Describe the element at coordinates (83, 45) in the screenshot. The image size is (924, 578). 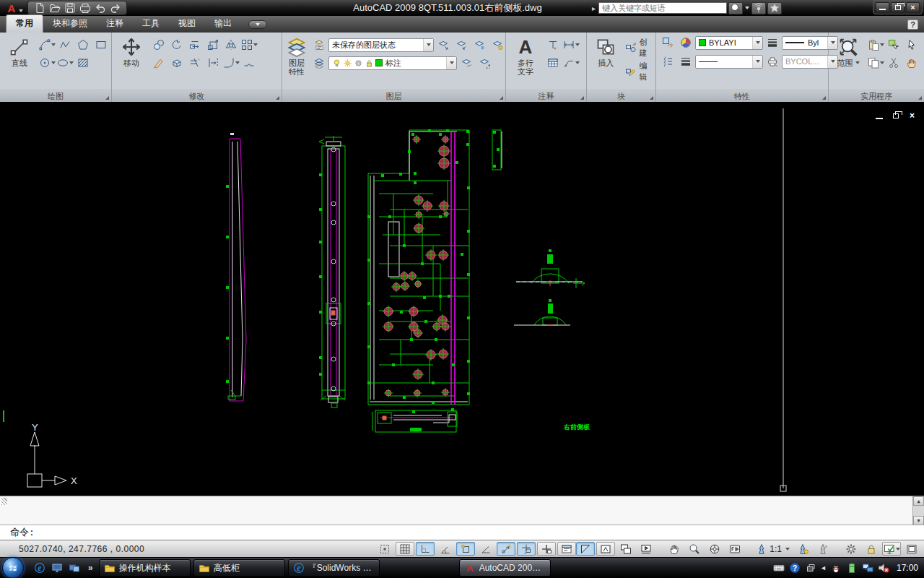
I see `polygon-button` at that location.